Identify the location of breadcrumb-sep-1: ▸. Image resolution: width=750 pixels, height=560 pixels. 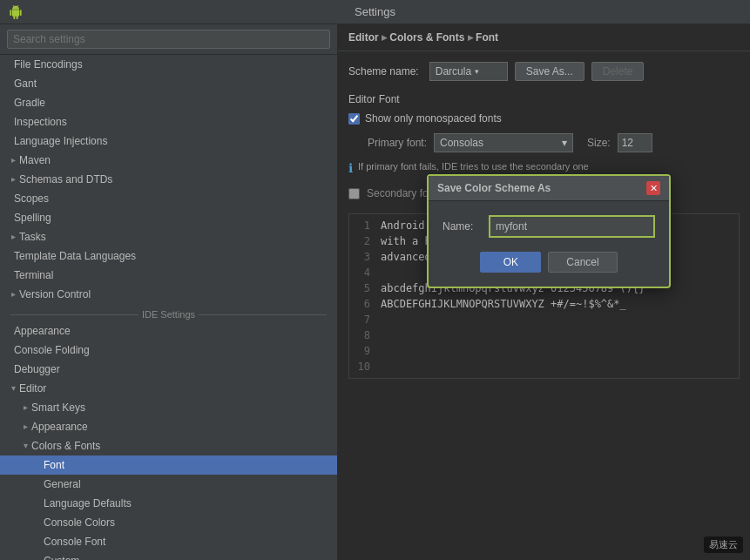
(385, 37).